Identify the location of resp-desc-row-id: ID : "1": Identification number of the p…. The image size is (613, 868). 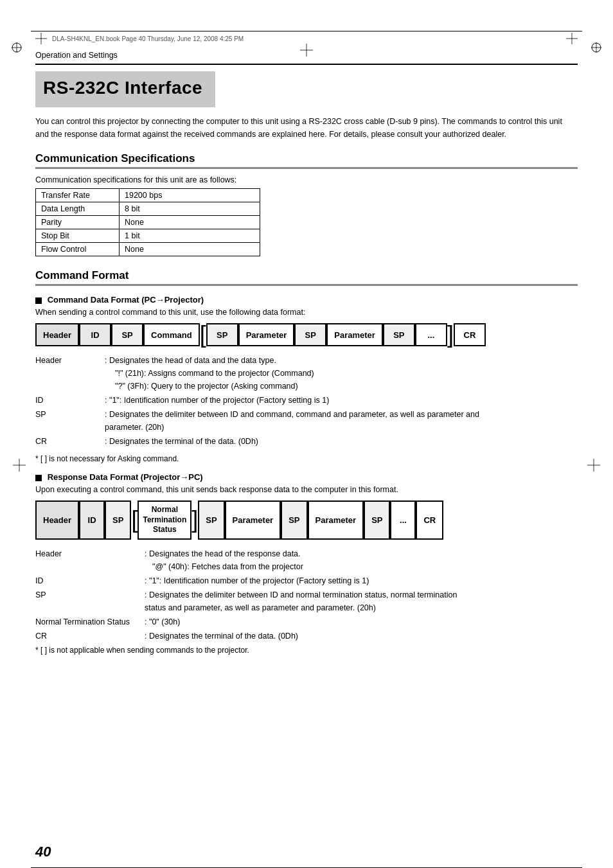
(306, 581).